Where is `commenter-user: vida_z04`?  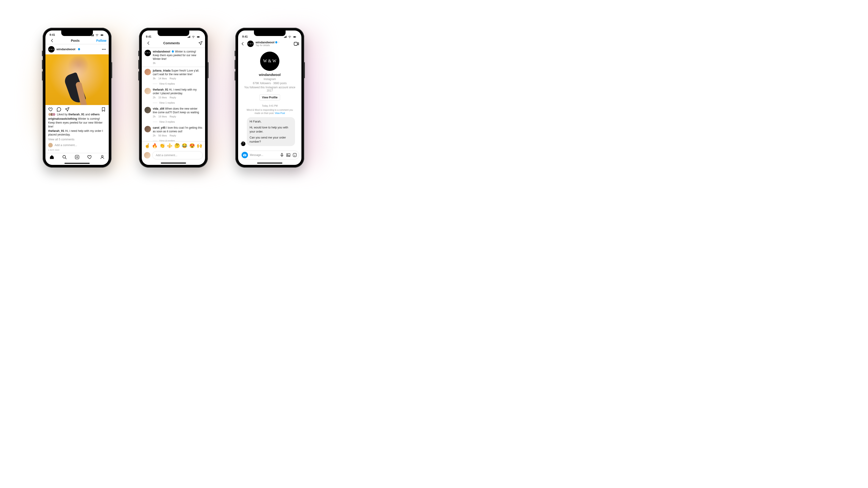
commenter-user: vida_z04 is located at coordinates (158, 109).